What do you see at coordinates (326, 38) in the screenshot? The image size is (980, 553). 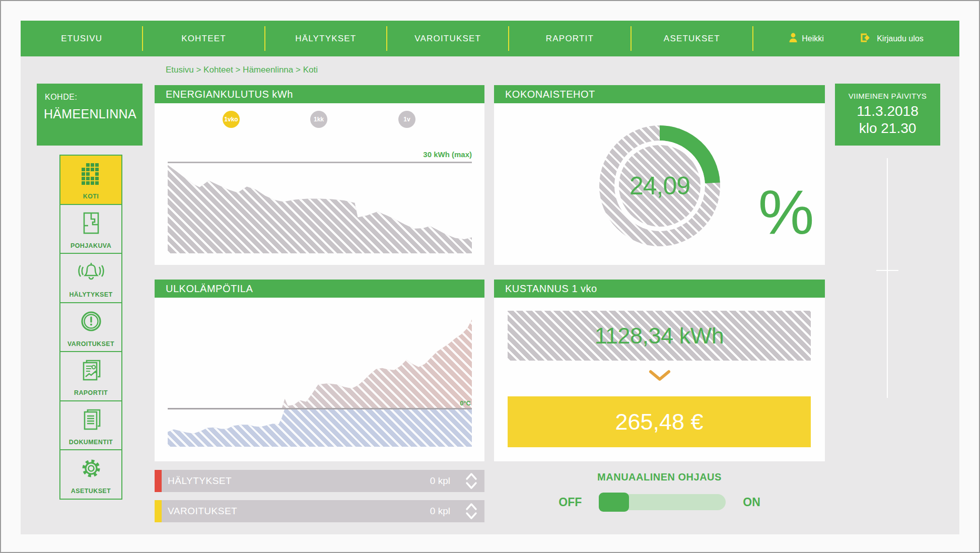 I see `nav-item-halytykset: HÄLYTYKSET` at bounding box center [326, 38].